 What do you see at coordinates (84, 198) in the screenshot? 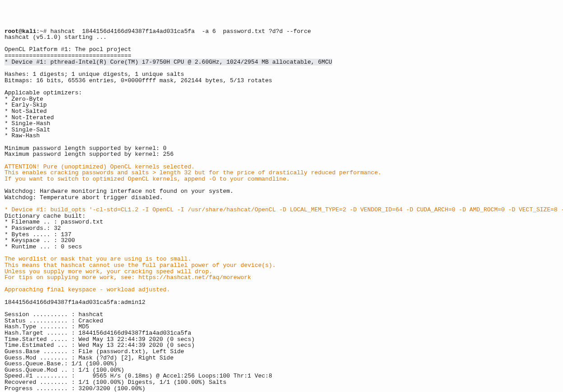
I see `output-line: Watchdog: Temperature abort trigger disa…` at bounding box center [84, 198].